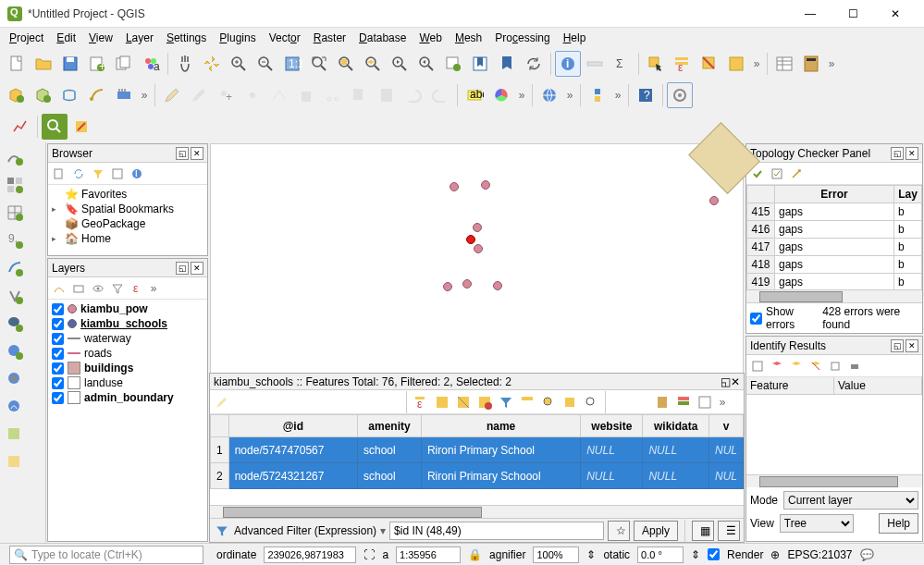 This screenshot has width=924, height=565. What do you see at coordinates (15, 268) in the screenshot?
I see `add-spatialite-icon` at bounding box center [15, 268].